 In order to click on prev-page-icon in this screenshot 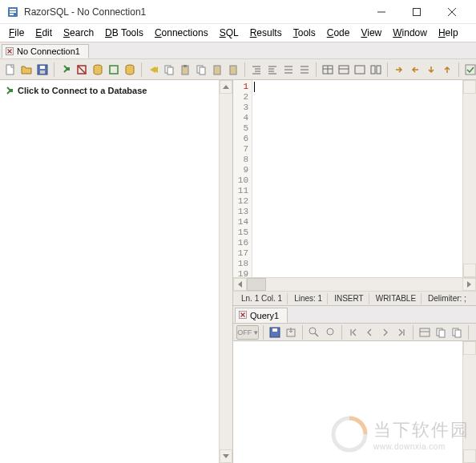, I will do `click(369, 332)`.